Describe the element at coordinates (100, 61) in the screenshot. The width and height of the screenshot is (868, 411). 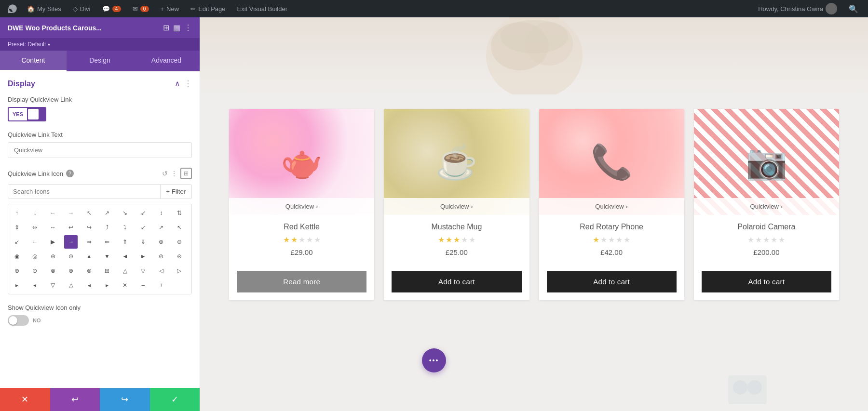
I see `tab-design: Design` at that location.